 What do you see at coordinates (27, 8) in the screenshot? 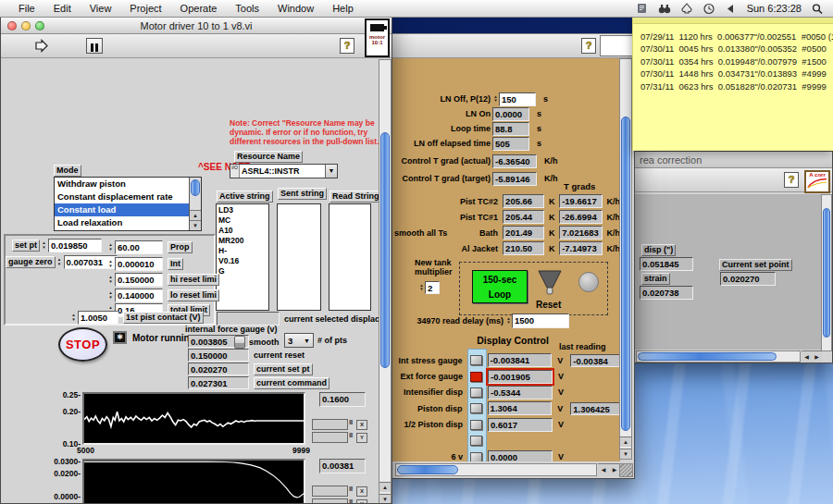
I see `menu-file: File` at bounding box center [27, 8].